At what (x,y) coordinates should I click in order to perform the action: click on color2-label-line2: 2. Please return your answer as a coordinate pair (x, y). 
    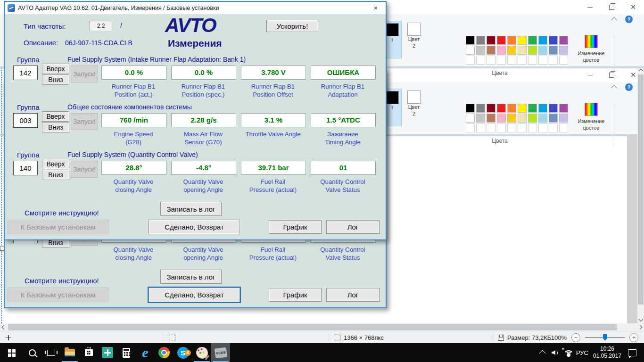
    Looking at the image, I should click on (414, 46).